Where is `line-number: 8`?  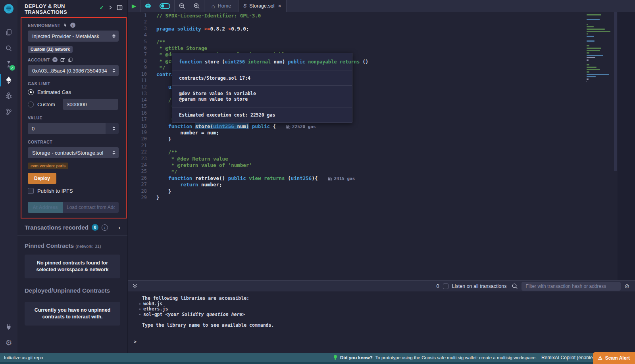
line-number: 8 is located at coordinates (138, 61).